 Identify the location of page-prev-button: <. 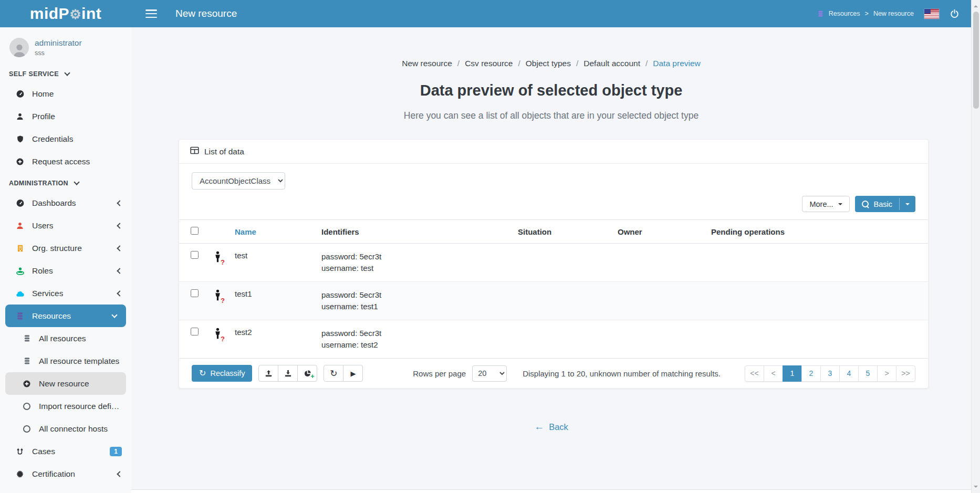
(773, 374).